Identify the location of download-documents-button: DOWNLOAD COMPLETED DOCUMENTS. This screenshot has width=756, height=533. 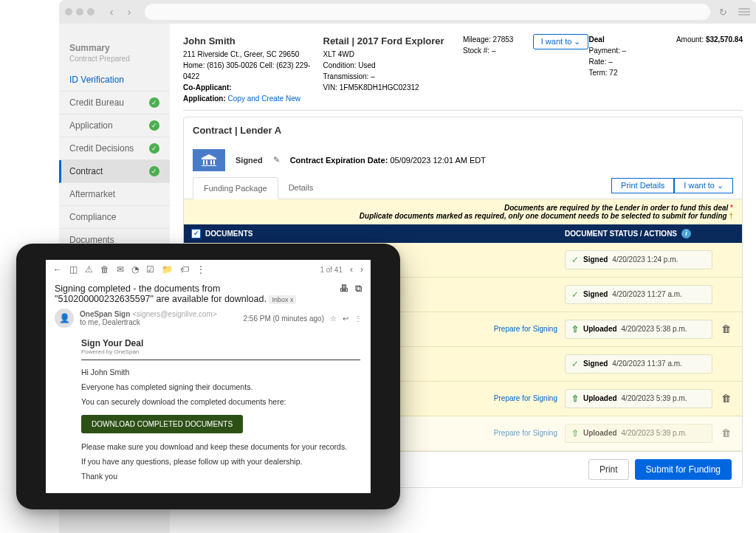
(162, 424).